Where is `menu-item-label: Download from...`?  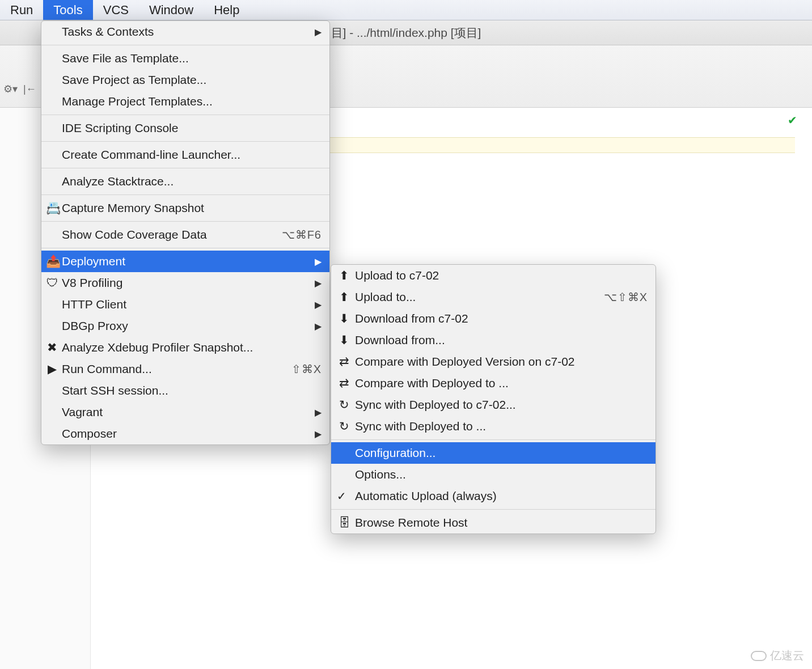
menu-item-label: Download from... is located at coordinates (501, 340).